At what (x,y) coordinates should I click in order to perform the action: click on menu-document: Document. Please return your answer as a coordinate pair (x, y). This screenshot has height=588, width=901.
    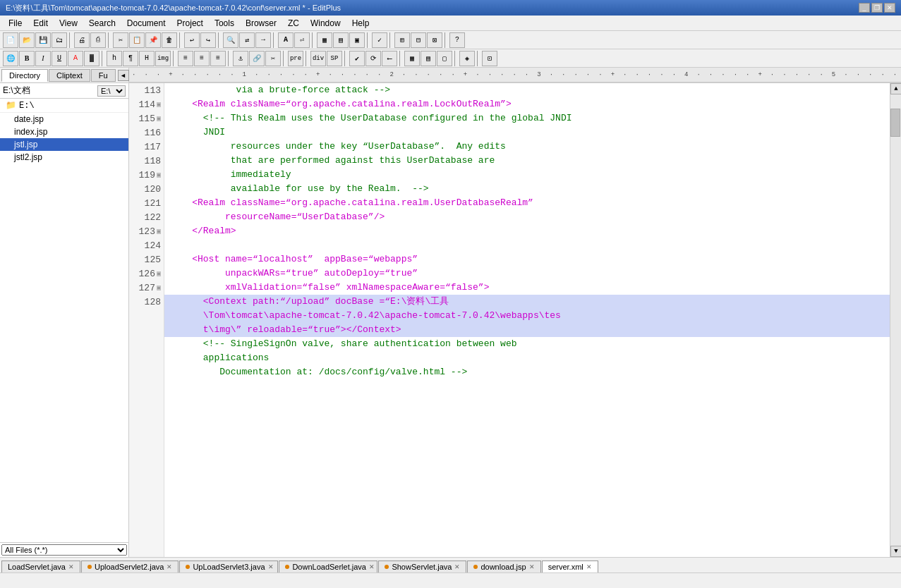
    Looking at the image, I should click on (147, 23).